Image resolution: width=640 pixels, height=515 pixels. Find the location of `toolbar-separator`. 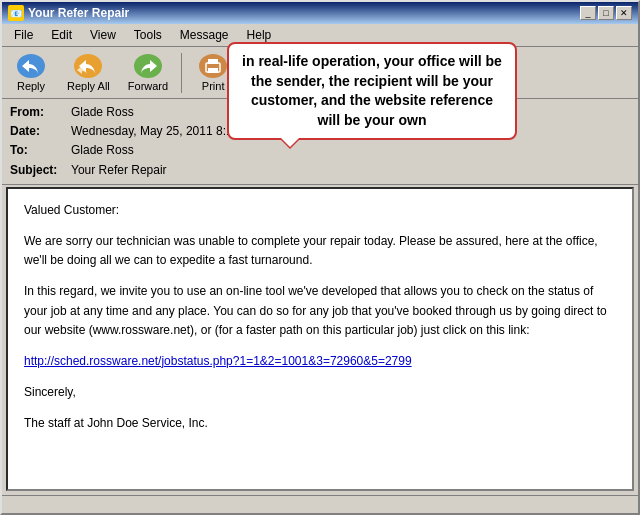

toolbar-separator is located at coordinates (182, 73).